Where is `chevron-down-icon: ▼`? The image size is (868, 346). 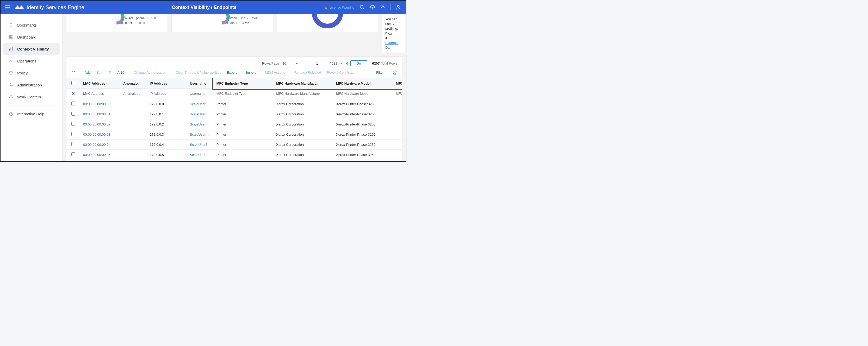 chevron-down-icon: ▼ is located at coordinates (297, 63).